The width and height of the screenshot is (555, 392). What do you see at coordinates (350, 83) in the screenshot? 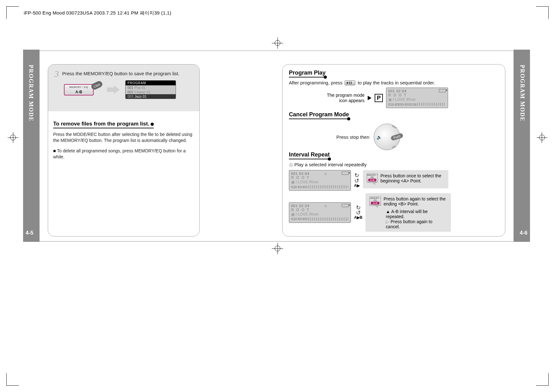
I see `play-pause-button-icon` at bounding box center [350, 83].